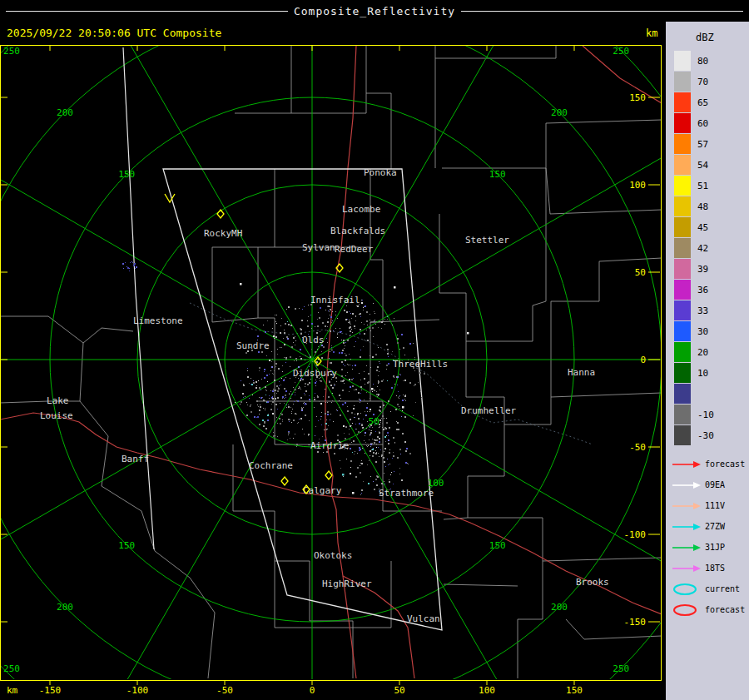 The width and height of the screenshot is (749, 700). Describe the element at coordinates (722, 589) in the screenshot. I see `track-label: current` at that location.